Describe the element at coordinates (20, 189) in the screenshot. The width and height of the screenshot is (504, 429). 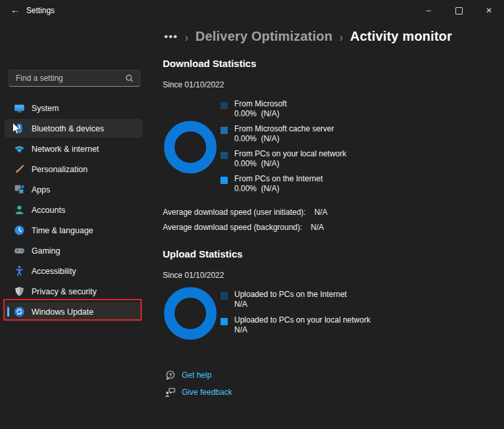
I see `apps-icon` at that location.